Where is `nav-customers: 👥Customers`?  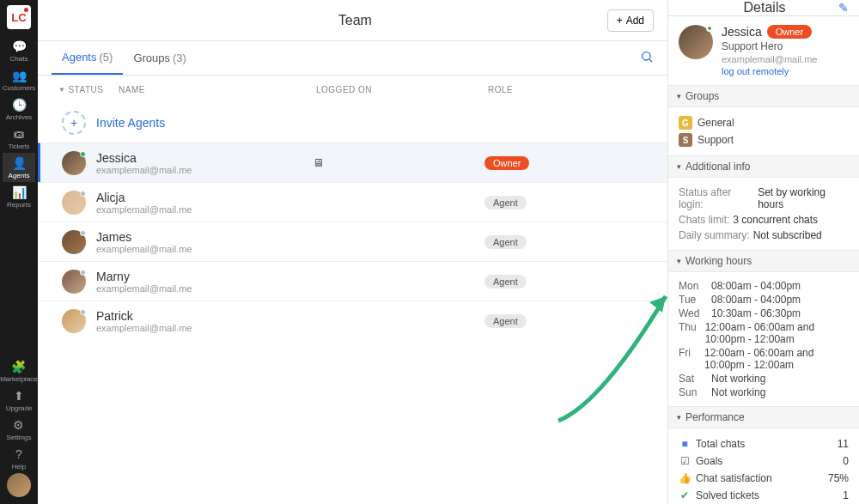 nav-customers: 👥Customers is located at coordinates (19, 80).